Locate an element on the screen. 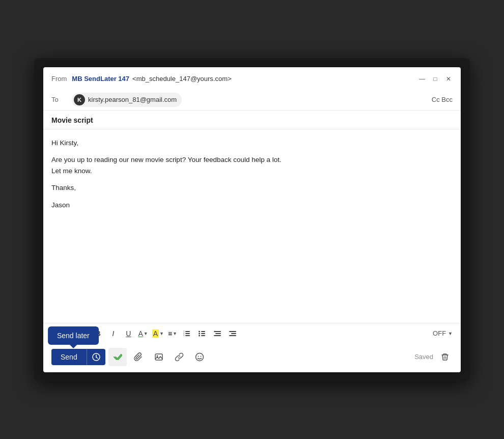 The width and height of the screenshot is (504, 439). from-label: From is located at coordinates (59, 78).